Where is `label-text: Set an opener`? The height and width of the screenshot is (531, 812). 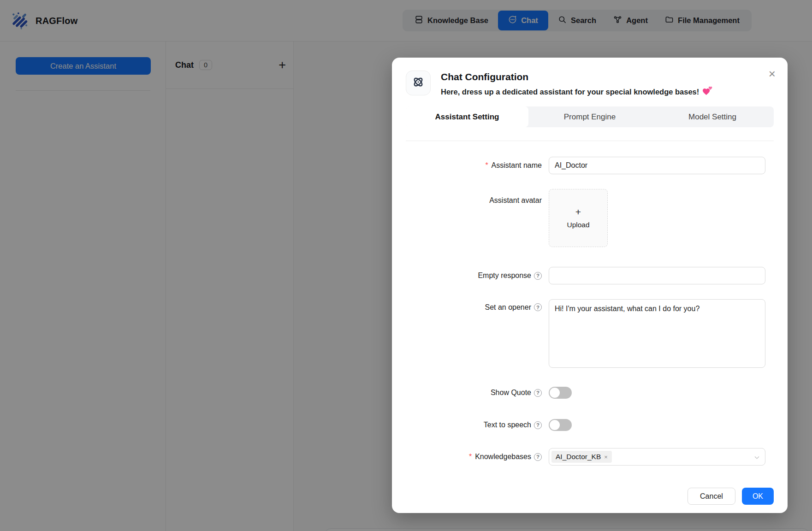
label-text: Set an opener is located at coordinates (508, 307).